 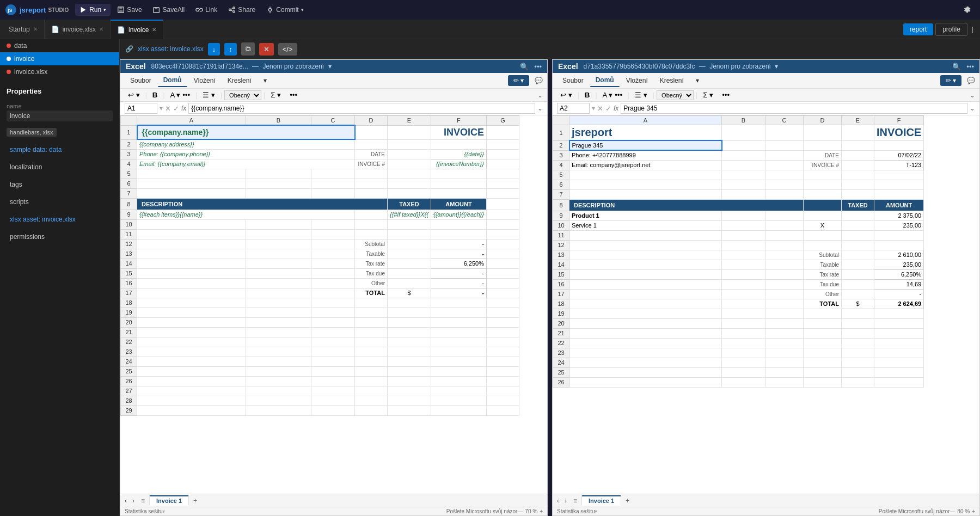 I want to click on right-draw-button: ✏ ▾, so click(x=951, y=81).